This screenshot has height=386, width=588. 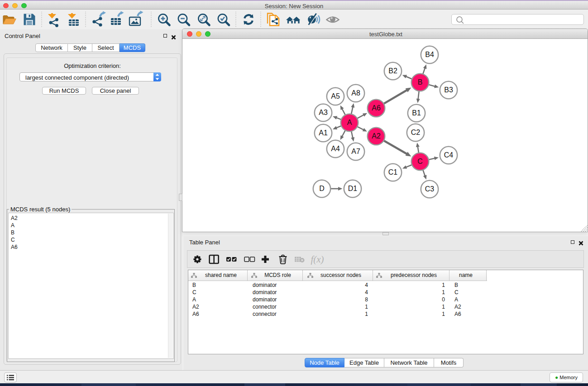 I want to click on svg-text: C, so click(x=420, y=161).